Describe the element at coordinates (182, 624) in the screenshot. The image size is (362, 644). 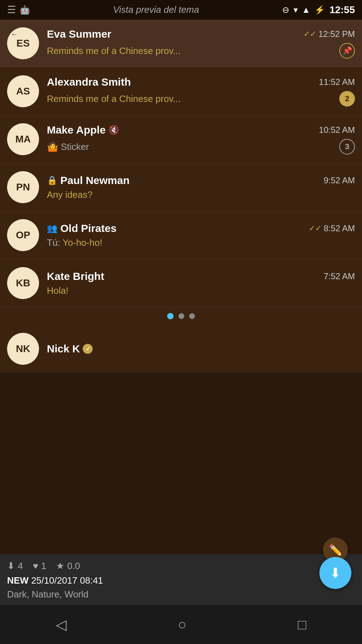
I see `home-nav-button: ○` at that location.